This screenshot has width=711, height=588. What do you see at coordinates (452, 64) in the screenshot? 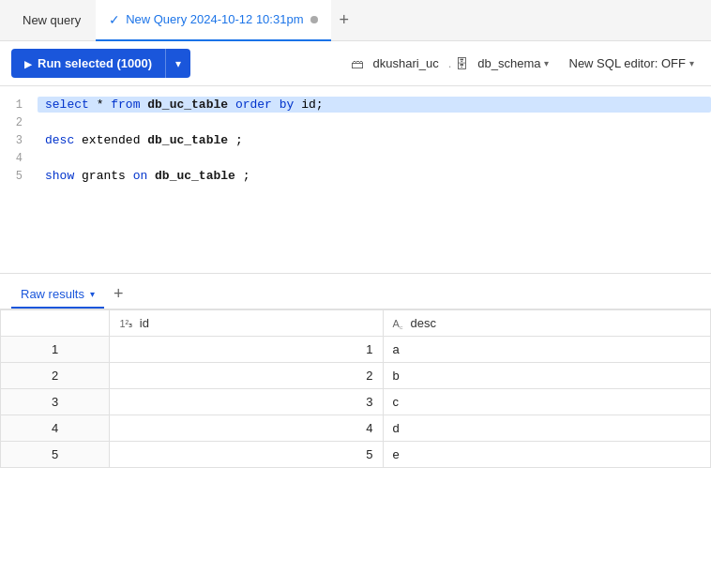
I see `db-info: 🗃 dkushari_uc . 🗄 db_schema ▾` at bounding box center [452, 64].